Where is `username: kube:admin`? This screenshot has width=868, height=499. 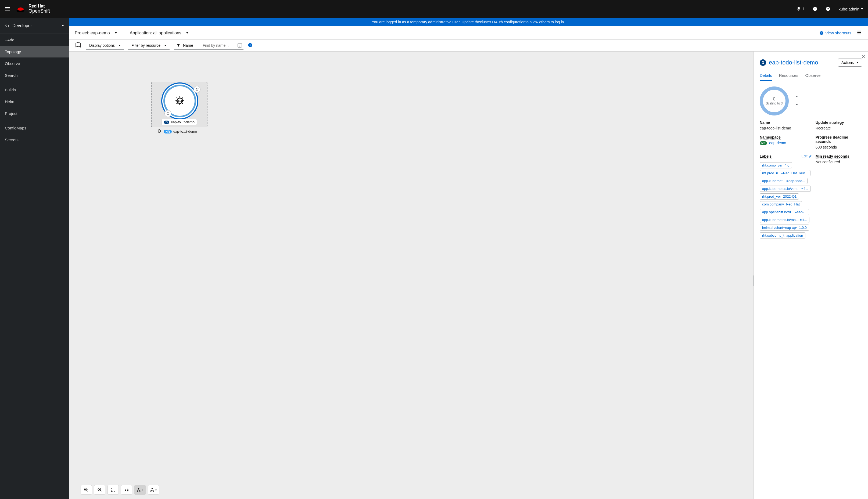 username: kube:admin is located at coordinates (849, 9).